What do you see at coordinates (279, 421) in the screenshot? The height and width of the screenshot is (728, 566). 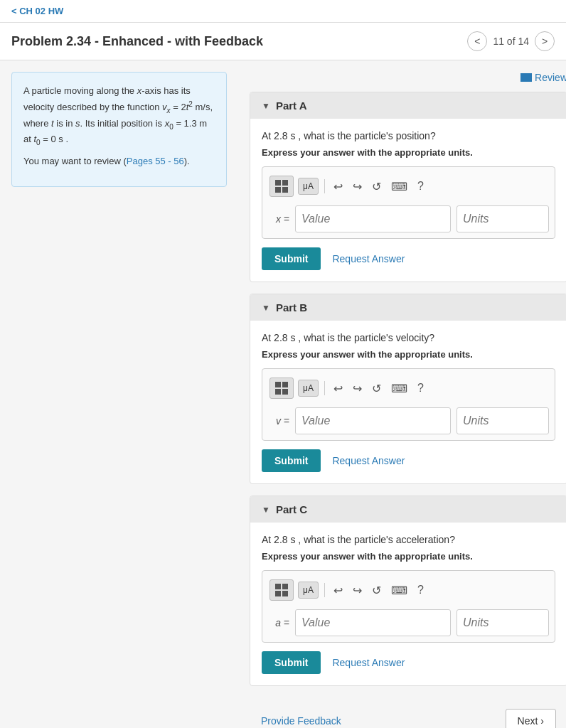 I see `part-b-var-label: v =` at bounding box center [279, 421].